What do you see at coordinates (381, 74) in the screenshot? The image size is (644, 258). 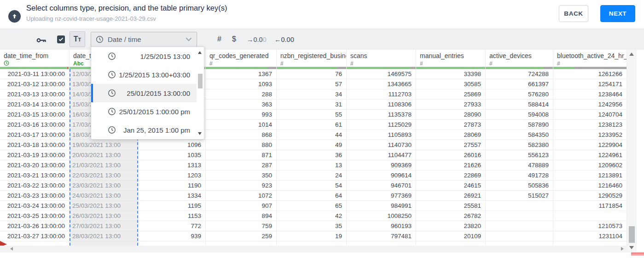 I see `table-cell: 1469575` at bounding box center [381, 74].